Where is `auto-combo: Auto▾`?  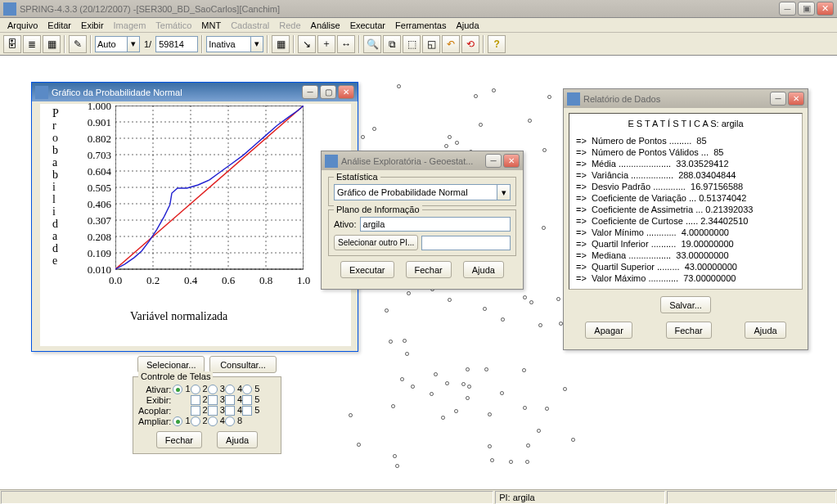 auto-combo: Auto▾ is located at coordinates (118, 44).